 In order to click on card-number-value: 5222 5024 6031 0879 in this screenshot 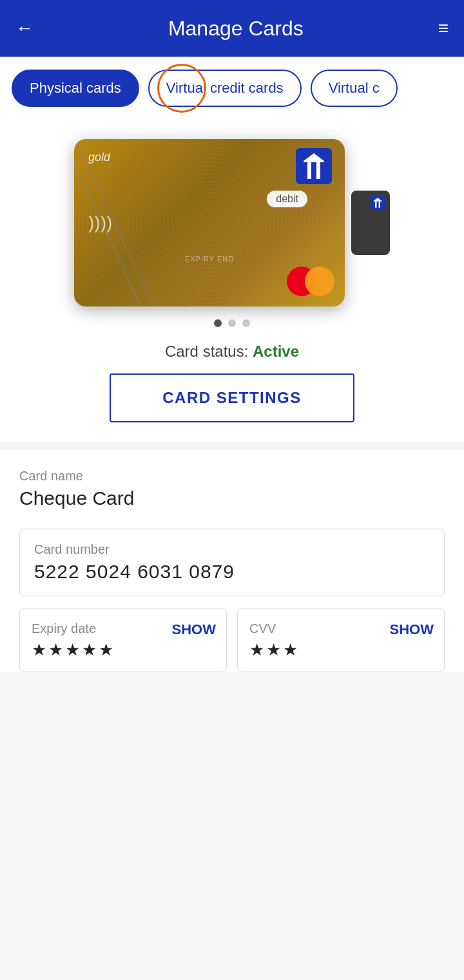, I will do `click(232, 572)`.